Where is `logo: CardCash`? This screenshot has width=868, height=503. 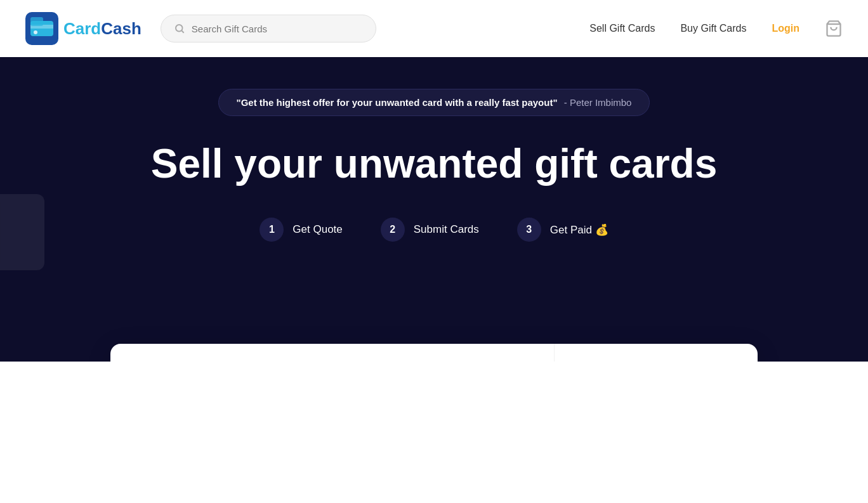
logo: CardCash is located at coordinates (84, 29).